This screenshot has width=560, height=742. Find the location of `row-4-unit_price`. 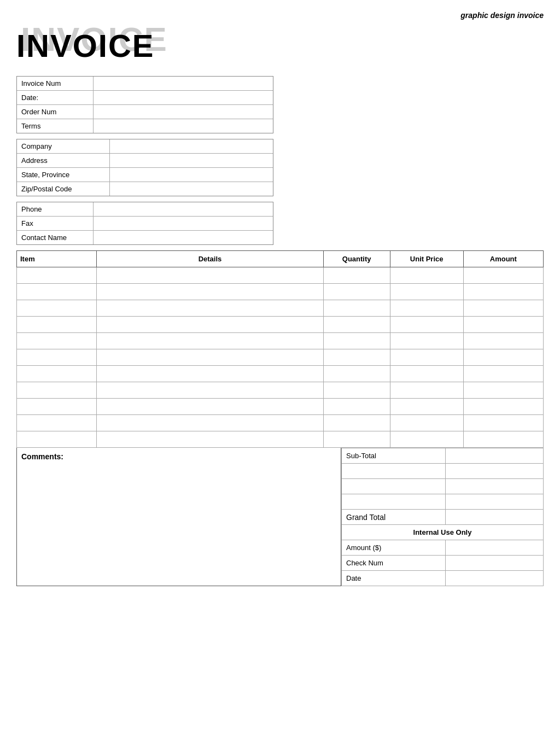

row-4-unit_price is located at coordinates (427, 341).